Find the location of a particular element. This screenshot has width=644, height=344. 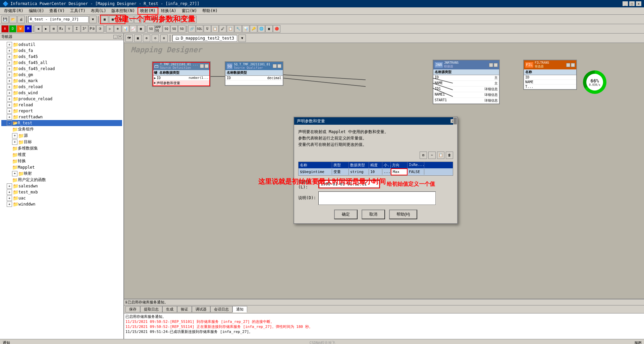

tree-item-produce-reload: + 📁 produce_reload is located at coordinates (62, 99).